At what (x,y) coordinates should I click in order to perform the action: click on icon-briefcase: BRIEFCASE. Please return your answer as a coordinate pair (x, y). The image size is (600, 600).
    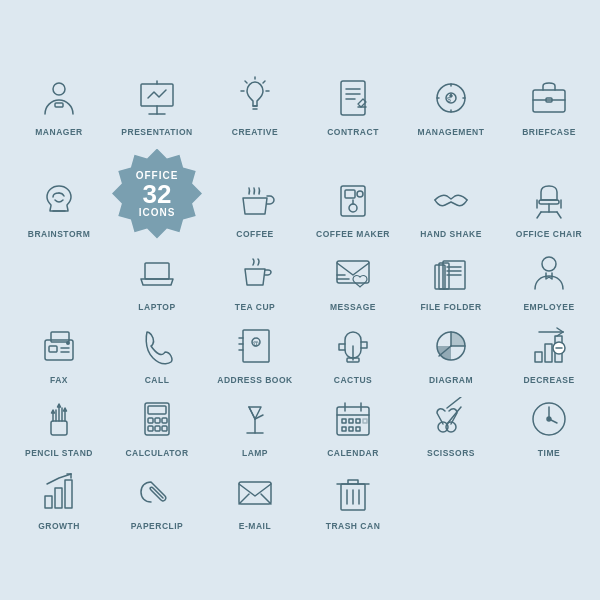
    Looking at the image, I should click on (549, 104).